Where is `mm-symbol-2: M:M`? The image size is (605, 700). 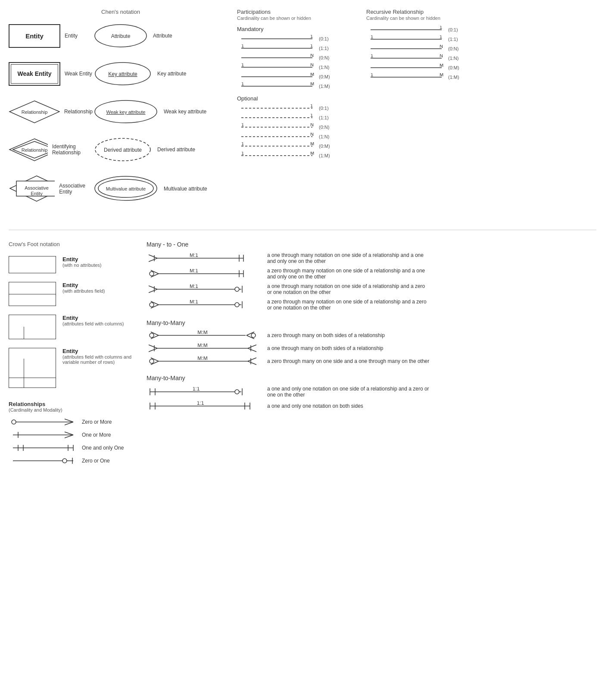
mm-symbol-2: M:M is located at coordinates (203, 361).